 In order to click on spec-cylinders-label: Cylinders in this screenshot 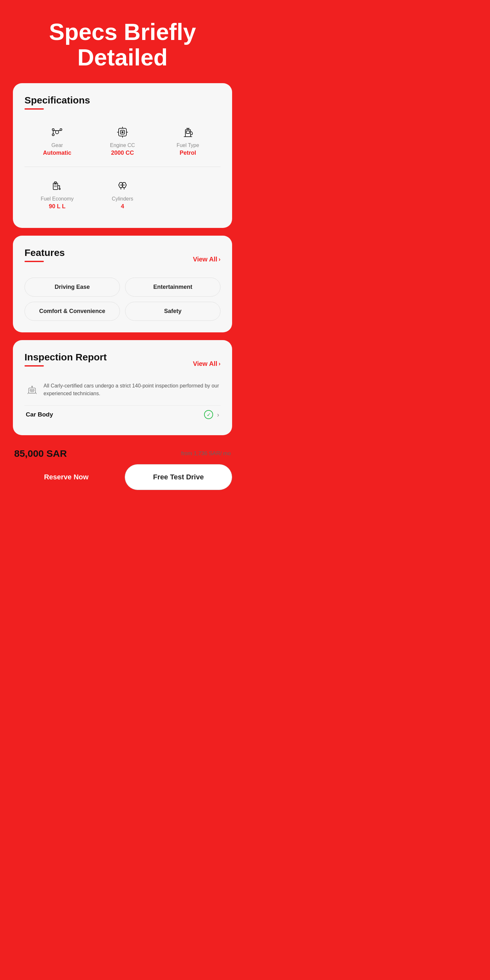, I will do `click(123, 199)`.